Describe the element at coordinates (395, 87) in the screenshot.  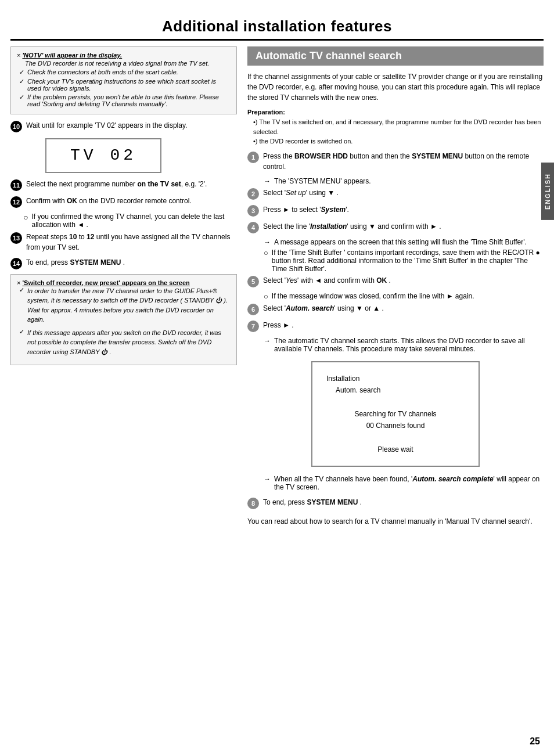
I see `right-intro: If the channel assignments of your cable…` at that location.